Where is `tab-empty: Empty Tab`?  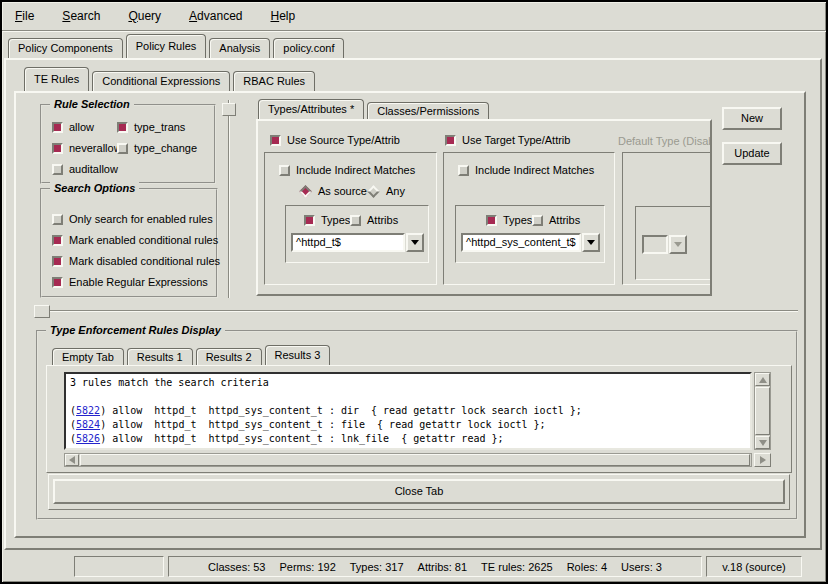
tab-empty: Empty Tab is located at coordinates (88, 356).